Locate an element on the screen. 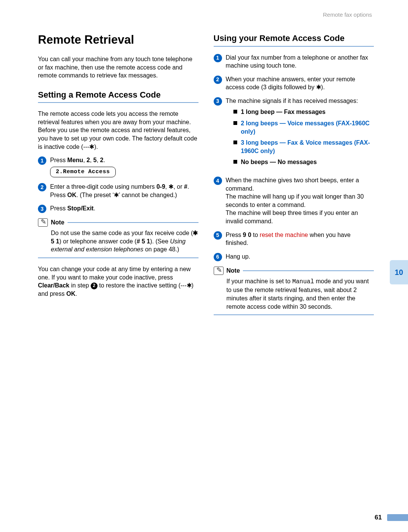 This screenshot has height=532, width=408. key-label: # is located at coordinates (186, 187).